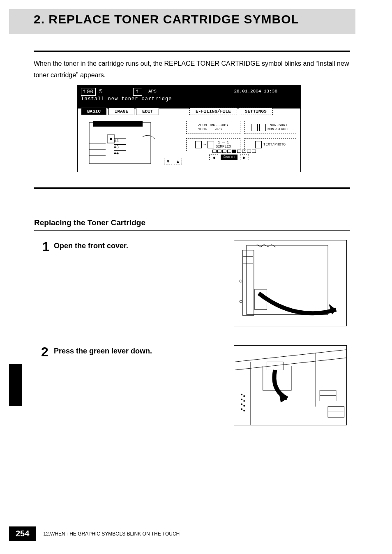 The height and width of the screenshot is (554, 392). What do you see at coordinates (152, 91) in the screenshot?
I see `lcd-aps-label: APS` at bounding box center [152, 91].